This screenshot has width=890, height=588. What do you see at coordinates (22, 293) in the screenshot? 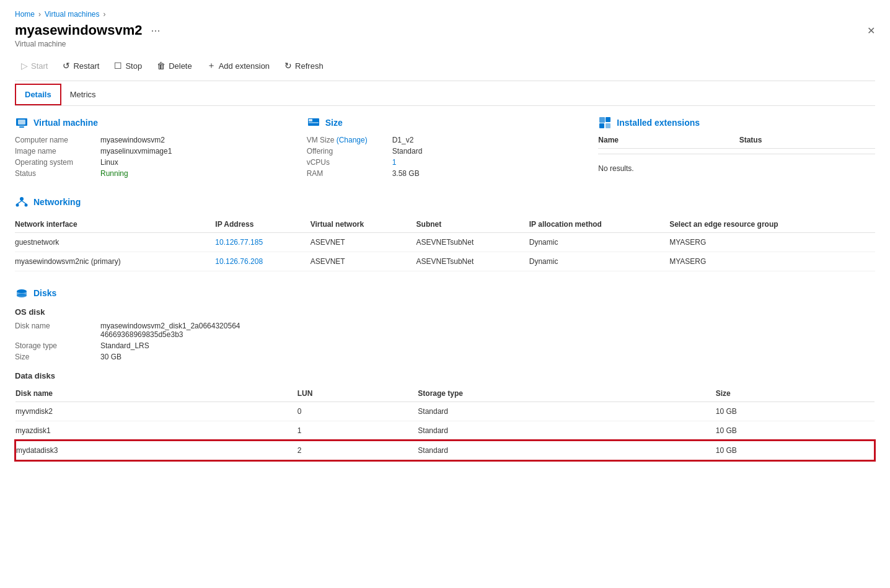
I see `disks-icon` at bounding box center [22, 293].